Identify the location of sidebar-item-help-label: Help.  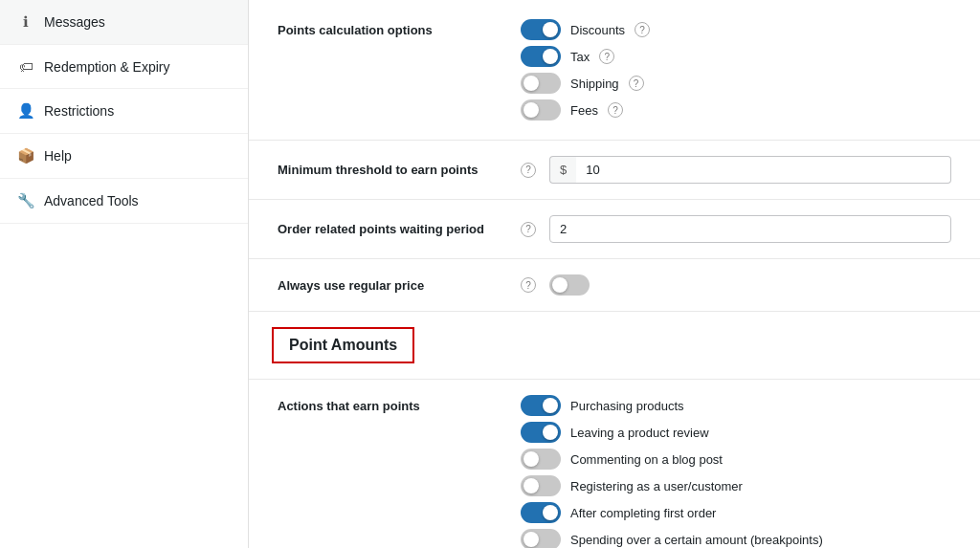
(57, 156).